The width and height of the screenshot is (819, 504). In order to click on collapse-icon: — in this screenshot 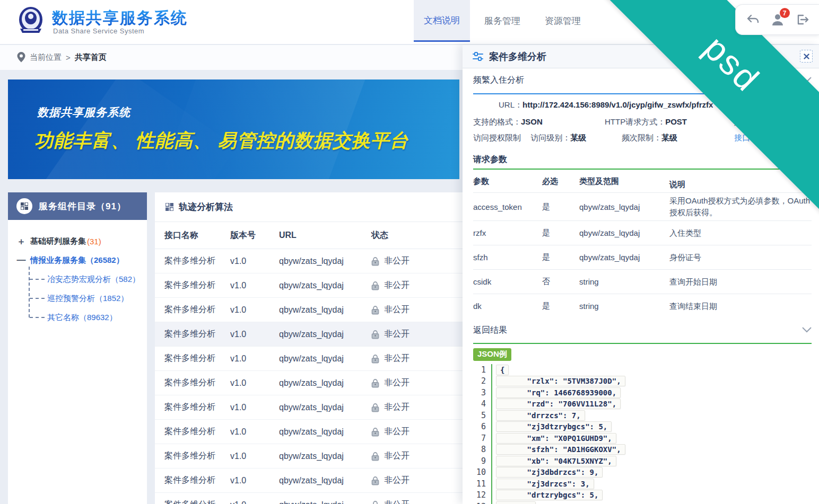, I will do `click(21, 260)`.